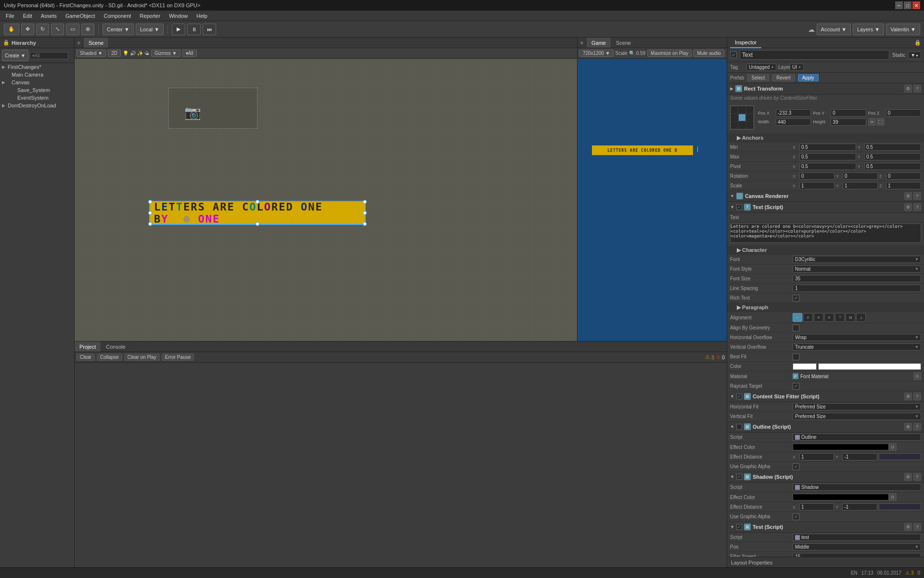 This screenshot has width=924, height=578. Describe the element at coordinates (857, 416) in the screenshot. I see `vertical-fit-dropdown: Preferred Size` at that location.